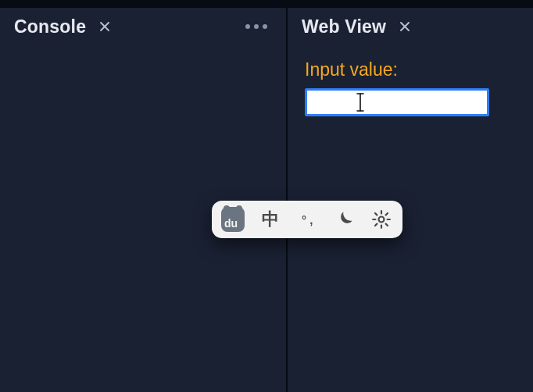  What do you see at coordinates (233, 219) in the screenshot?
I see `ime-du-badge-icon: du` at bounding box center [233, 219].